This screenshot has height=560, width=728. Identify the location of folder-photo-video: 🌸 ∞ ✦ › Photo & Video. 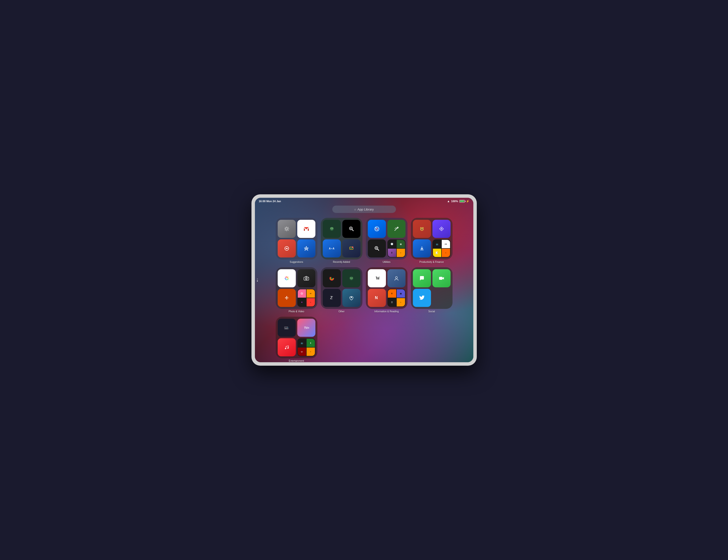
(297, 290).